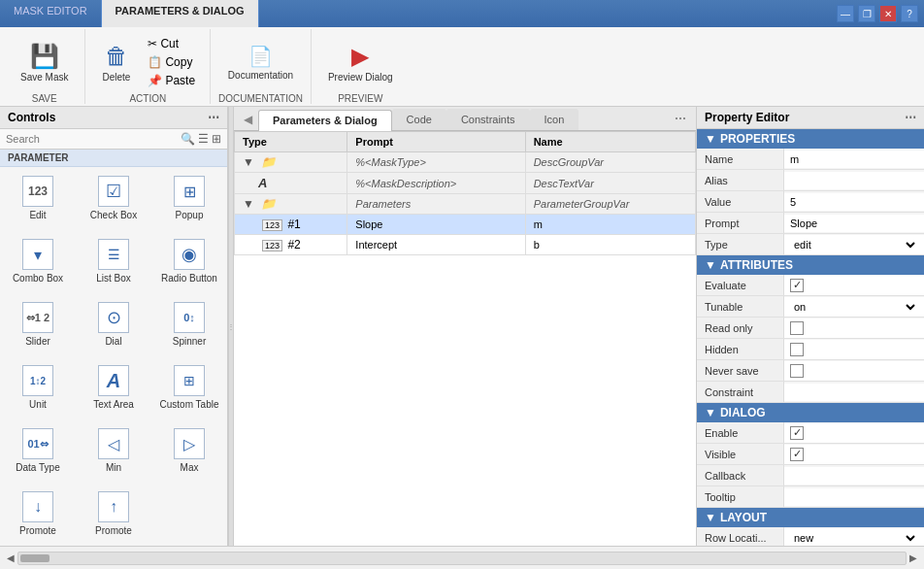  What do you see at coordinates (710, 265) in the screenshot?
I see `attributes-collapse-icon: ▼` at bounding box center [710, 265].